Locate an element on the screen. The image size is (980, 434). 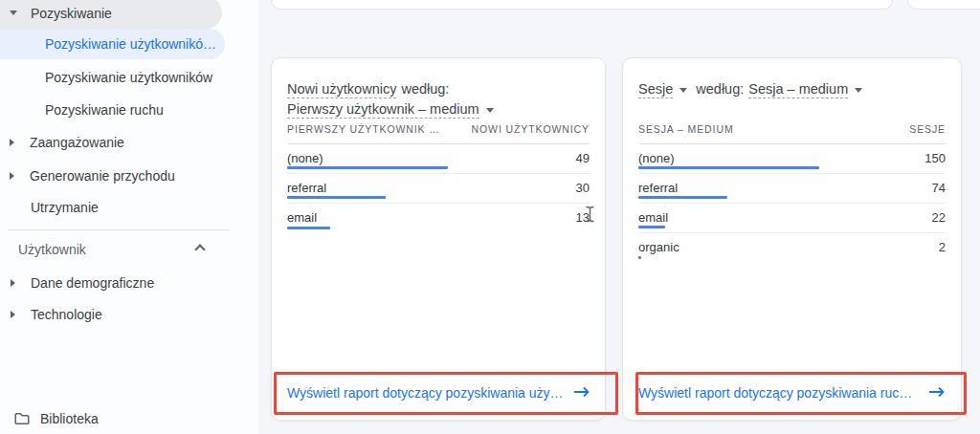
metric-column-header: NOWI UŻYTKOWNICY is located at coordinates (530, 129).